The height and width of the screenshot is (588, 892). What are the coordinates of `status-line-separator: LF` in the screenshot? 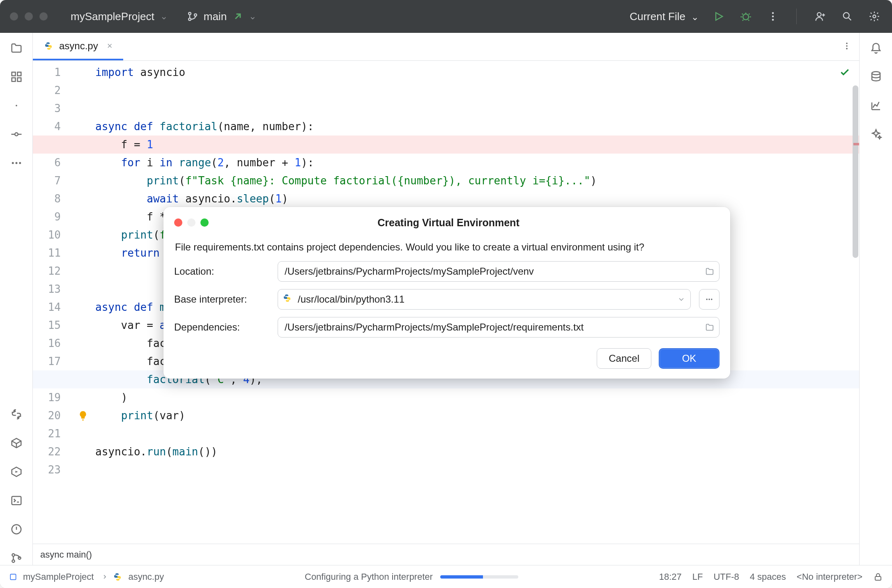 It's located at (698, 577).